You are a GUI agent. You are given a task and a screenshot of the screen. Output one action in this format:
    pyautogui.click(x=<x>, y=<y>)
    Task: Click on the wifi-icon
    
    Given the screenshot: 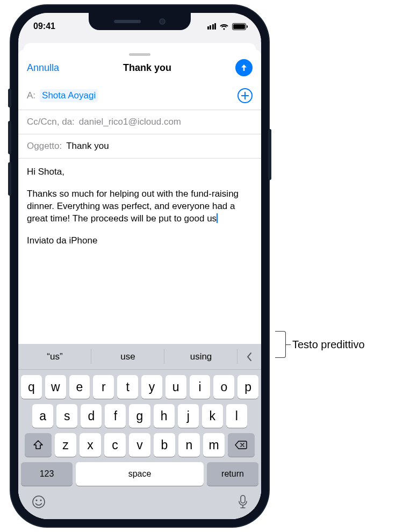 What is the action you would take?
    pyautogui.click(x=224, y=27)
    